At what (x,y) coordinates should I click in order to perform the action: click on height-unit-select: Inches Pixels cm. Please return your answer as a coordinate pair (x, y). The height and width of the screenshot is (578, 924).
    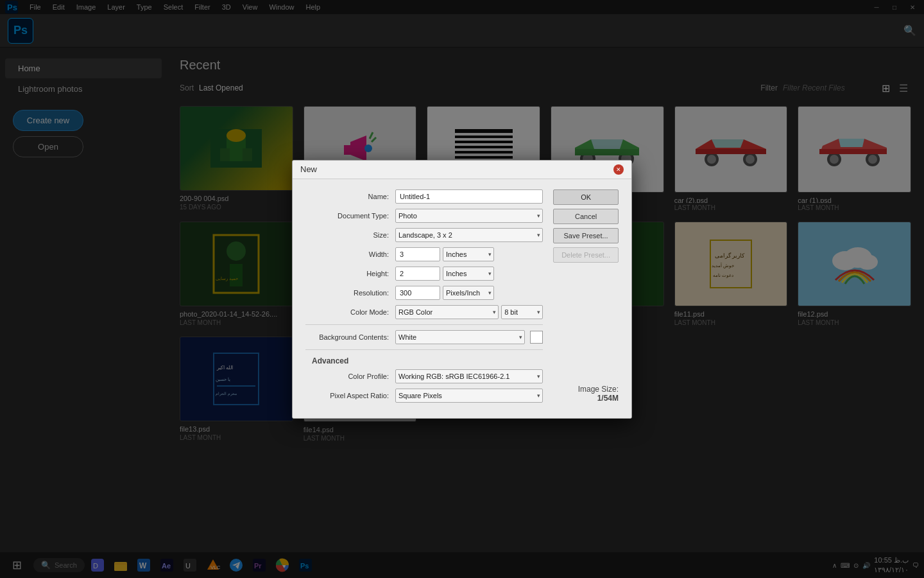
    Looking at the image, I should click on (468, 274).